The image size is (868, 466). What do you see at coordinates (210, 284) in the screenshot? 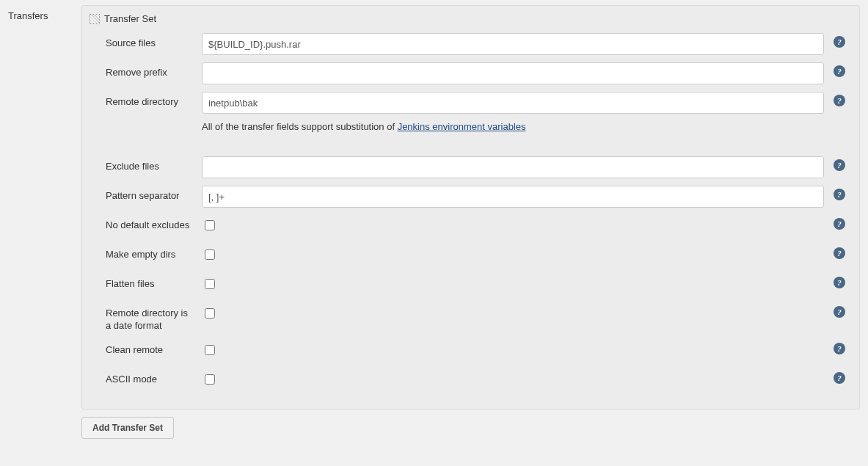
I see `flatten-files-checkbox` at bounding box center [210, 284].